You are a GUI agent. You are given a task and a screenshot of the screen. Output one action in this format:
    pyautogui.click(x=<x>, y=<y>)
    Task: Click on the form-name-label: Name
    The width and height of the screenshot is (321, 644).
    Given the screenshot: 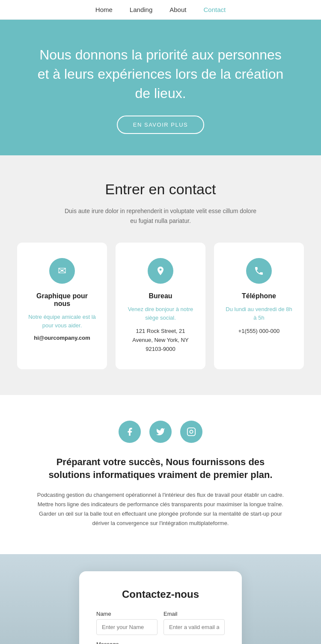 What is the action you would take?
    pyautogui.click(x=127, y=614)
    